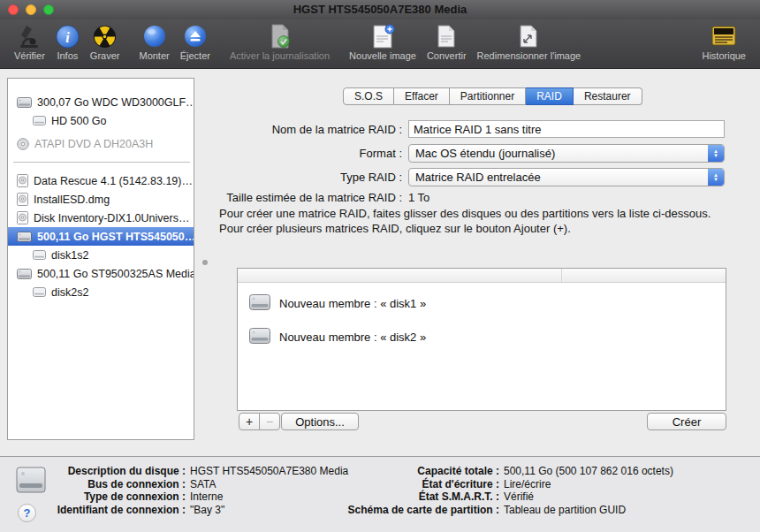  What do you see at coordinates (207, 510) in the screenshot?
I see `info-value: "Bay 3"` at bounding box center [207, 510].